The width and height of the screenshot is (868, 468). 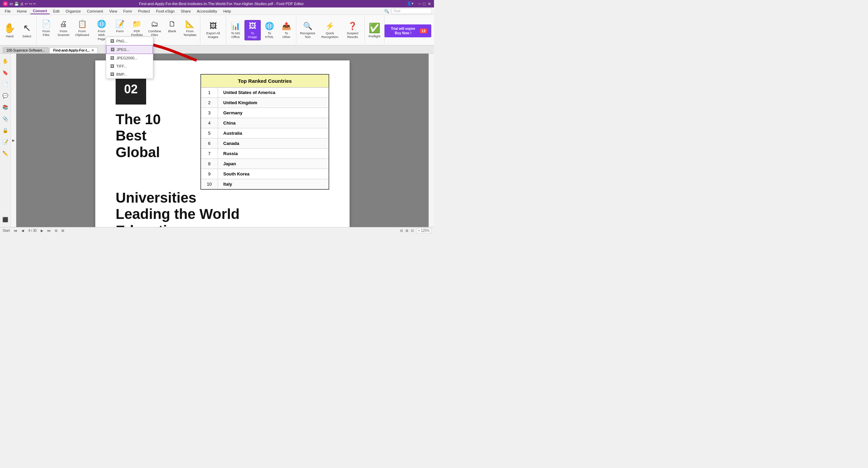 What do you see at coordinates (273, 103) in the screenshot?
I see `country-cell: United Kingdom` at bounding box center [273, 103].